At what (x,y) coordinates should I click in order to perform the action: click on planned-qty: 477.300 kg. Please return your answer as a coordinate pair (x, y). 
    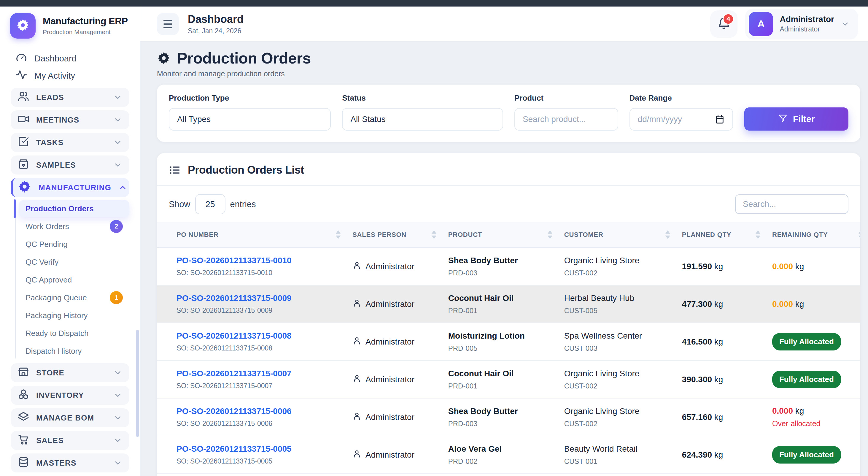
    Looking at the image, I should click on (727, 304).